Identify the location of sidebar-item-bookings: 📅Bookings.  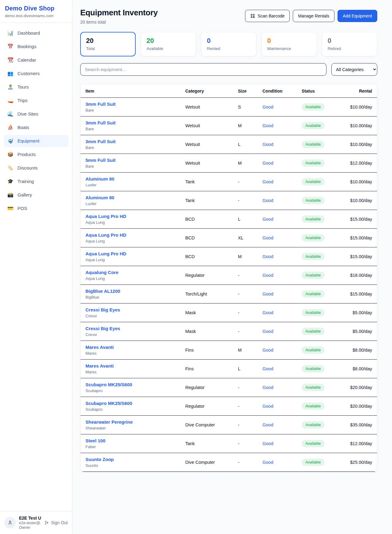
(36, 47).